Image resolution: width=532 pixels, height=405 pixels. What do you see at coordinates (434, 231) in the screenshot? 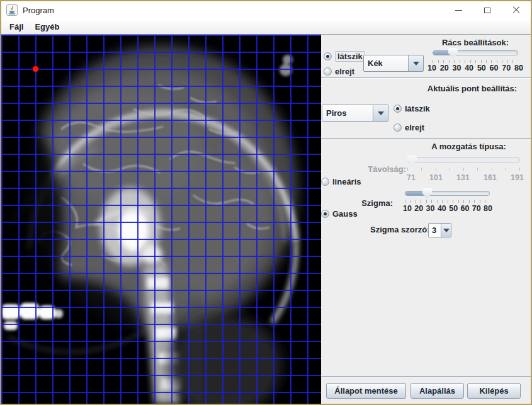
I see `sigma-multiplier-value: 3` at bounding box center [434, 231].